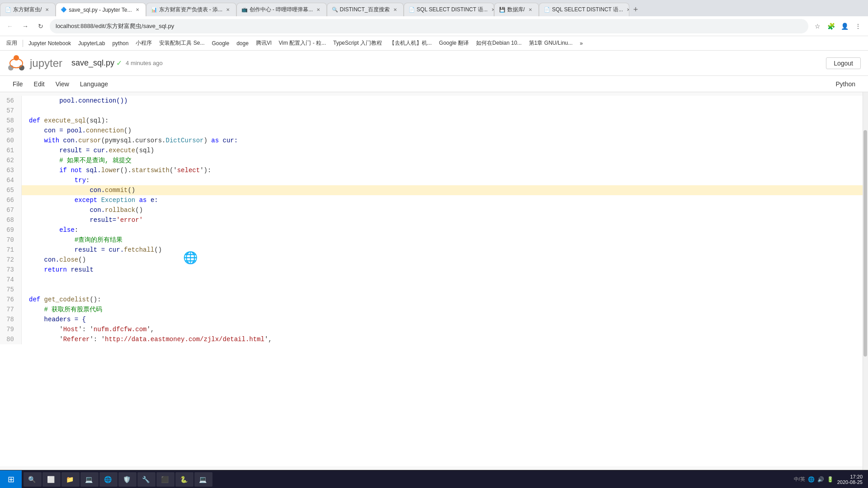  What do you see at coordinates (551, 43) in the screenshot?
I see `bookmark-gnu: 第1章 GNU/Linu...` at bounding box center [551, 43].